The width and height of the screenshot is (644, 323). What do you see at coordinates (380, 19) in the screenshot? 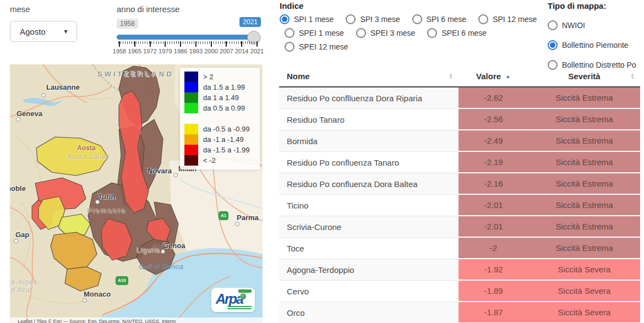
I see `radio-label: SPI 3 mese` at bounding box center [380, 19].